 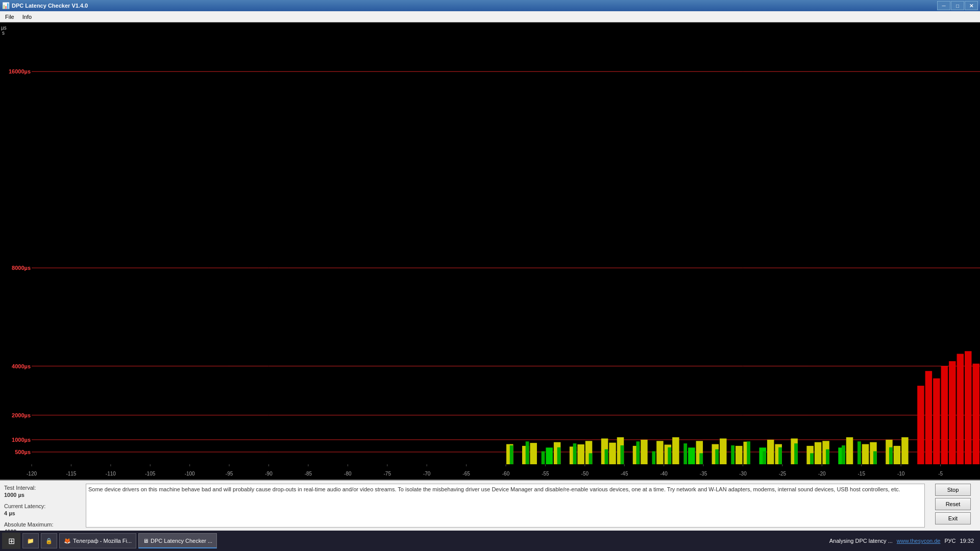 I want to click on minimize-button: ─, so click(x=944, y=6).